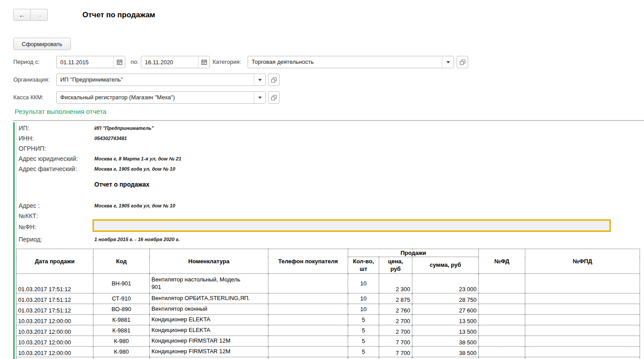  Describe the element at coordinates (396, 265) in the screenshot. I see `col-header-price: цена, руб` at that location.